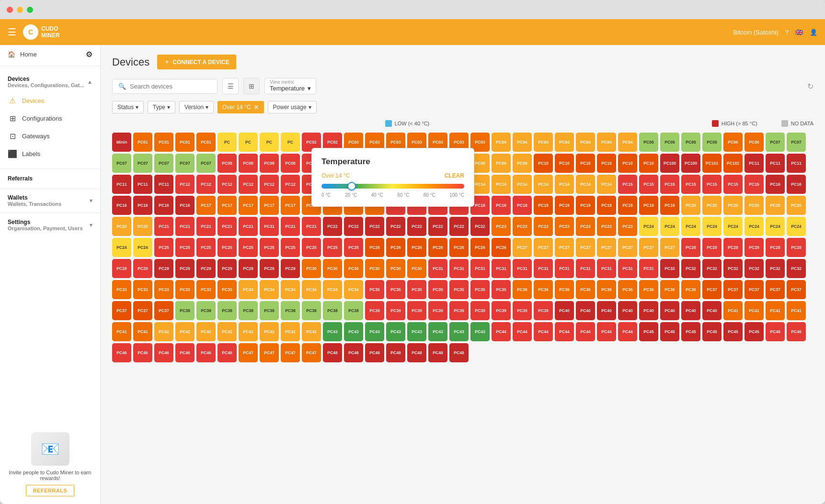  I want to click on sidebar-item-configurations: ⊞ Configurations, so click(50, 119).